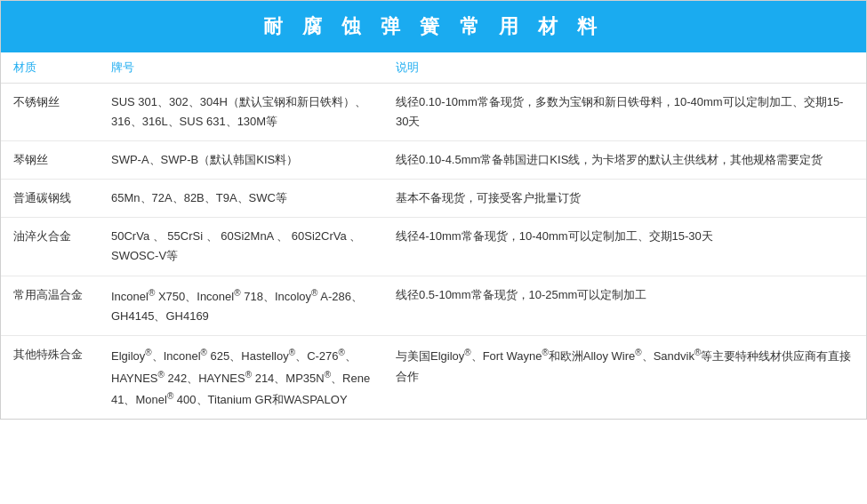 Image resolution: width=867 pixels, height=504 pixels. What do you see at coordinates (434, 68) in the screenshot?
I see `table-header-row: 材质 牌号 说明` at bounding box center [434, 68].